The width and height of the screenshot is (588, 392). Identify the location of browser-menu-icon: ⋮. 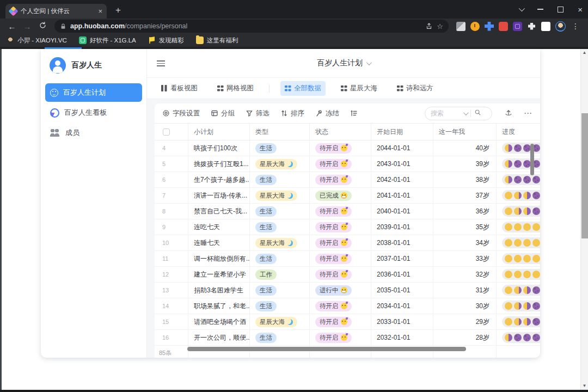
(575, 26).